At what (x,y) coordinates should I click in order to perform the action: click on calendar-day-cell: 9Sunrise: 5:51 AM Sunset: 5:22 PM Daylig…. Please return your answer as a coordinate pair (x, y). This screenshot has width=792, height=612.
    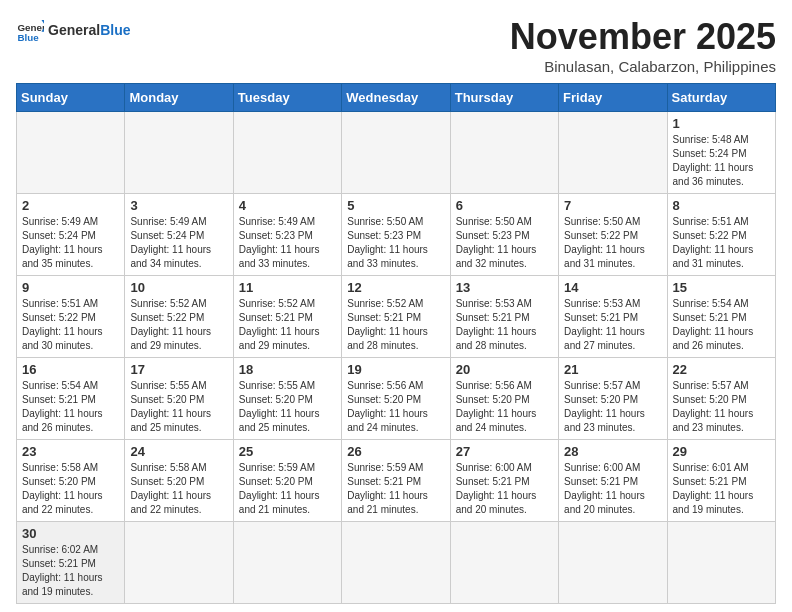
    Looking at the image, I should click on (71, 317).